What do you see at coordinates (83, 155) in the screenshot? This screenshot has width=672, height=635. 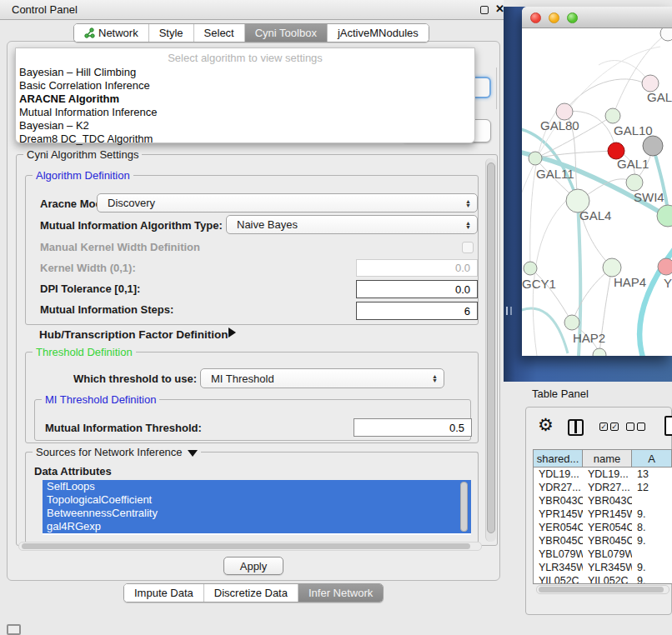 I see `cyni-algorithm-settings-title: Cyni Algorithm Settings` at bounding box center [83, 155].